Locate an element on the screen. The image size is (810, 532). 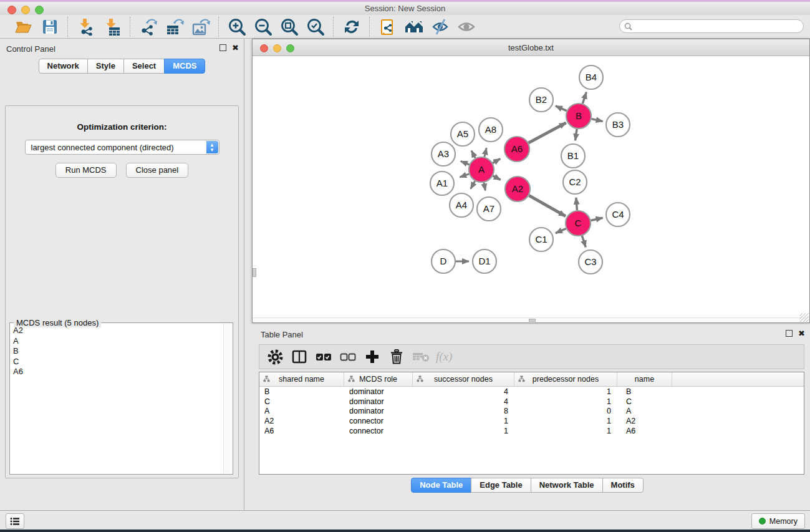
select-all-icon is located at coordinates (324, 357).